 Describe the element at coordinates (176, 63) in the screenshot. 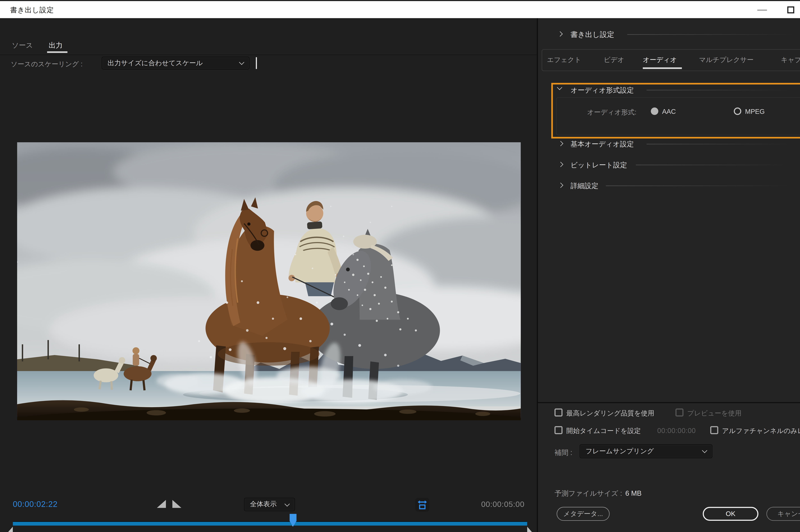

I see `source-scaling-select: 出力サイズに合わせてスケール` at that location.